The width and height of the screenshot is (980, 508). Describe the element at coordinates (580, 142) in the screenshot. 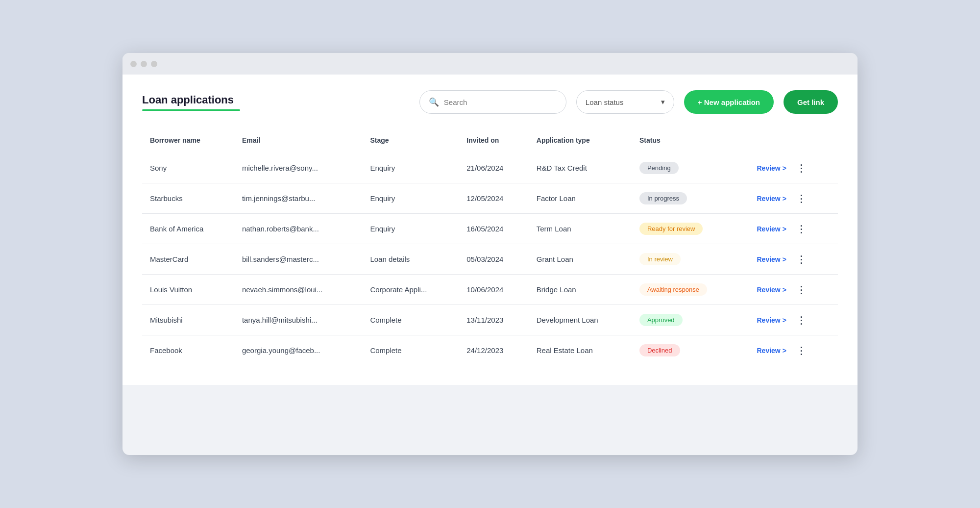

I see `col-header-apptype: Application type` at that location.